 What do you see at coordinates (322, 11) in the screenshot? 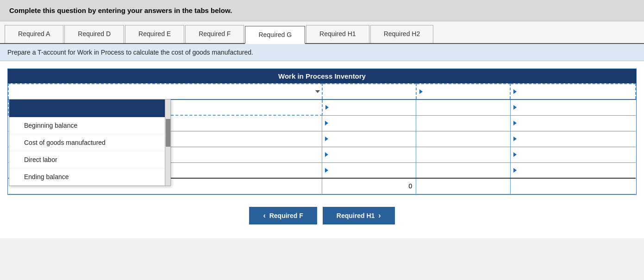
I see `header-banner: Complete this question by entering your …` at bounding box center [322, 11].